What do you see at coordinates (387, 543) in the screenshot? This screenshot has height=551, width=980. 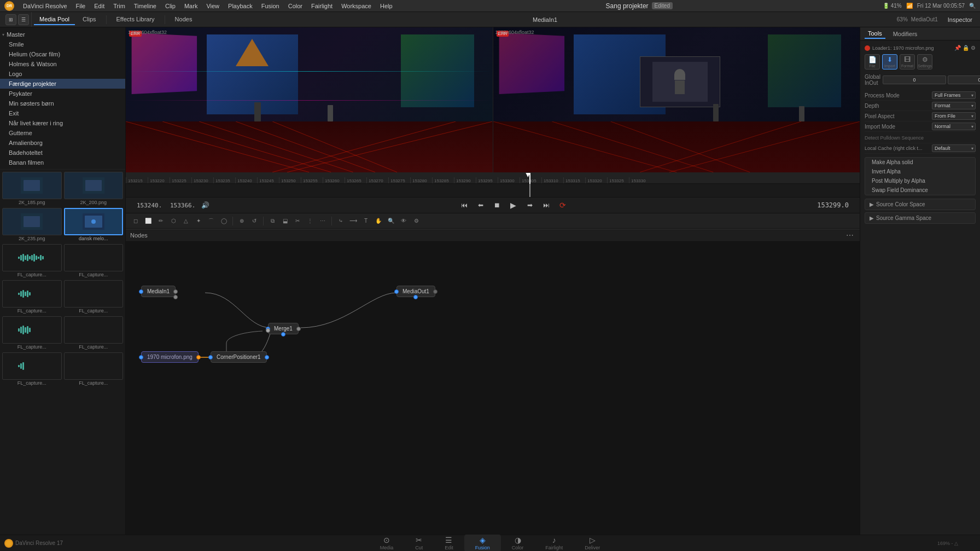 I see `bottom-tab-media: ⊙ Media` at bounding box center [387, 543].